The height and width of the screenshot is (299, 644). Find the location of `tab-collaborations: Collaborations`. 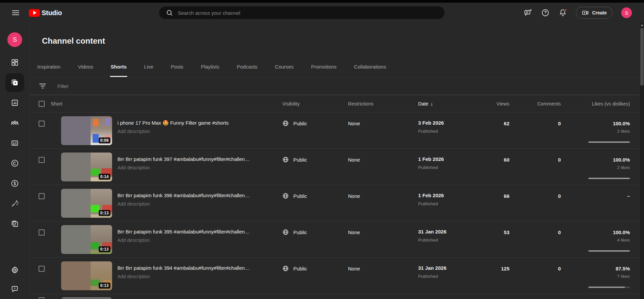

tab-collaborations: Collaborations is located at coordinates (370, 70).